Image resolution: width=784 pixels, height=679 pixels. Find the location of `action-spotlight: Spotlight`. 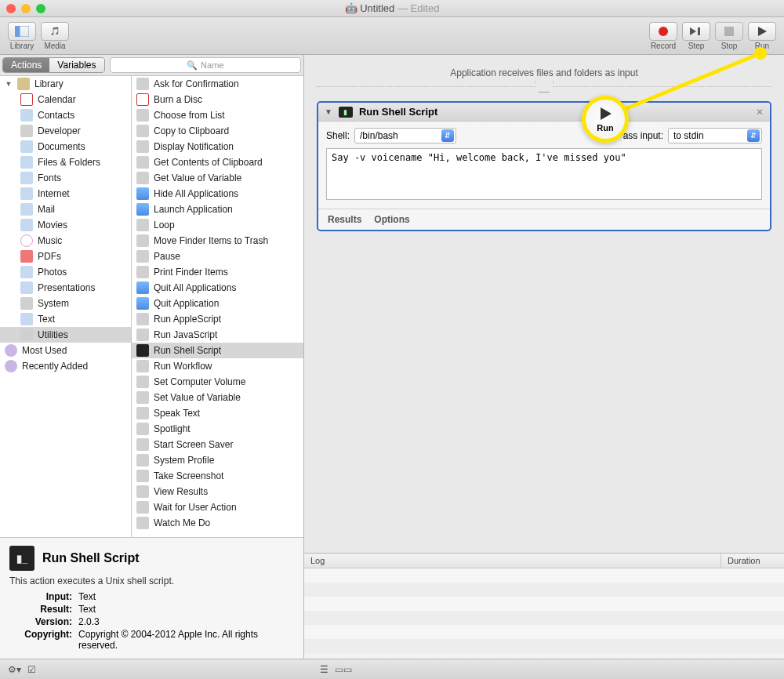

action-spotlight: Spotlight is located at coordinates (218, 429).